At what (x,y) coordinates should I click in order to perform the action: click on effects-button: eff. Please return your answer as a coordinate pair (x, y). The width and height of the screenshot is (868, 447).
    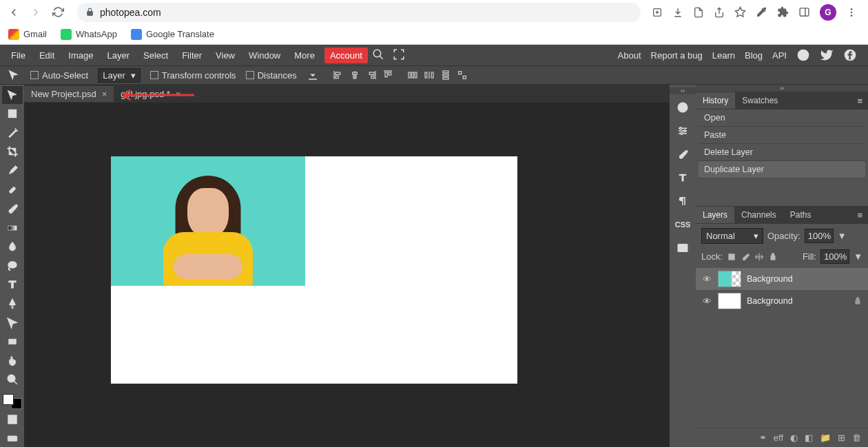
    Looking at the image, I should click on (778, 438).